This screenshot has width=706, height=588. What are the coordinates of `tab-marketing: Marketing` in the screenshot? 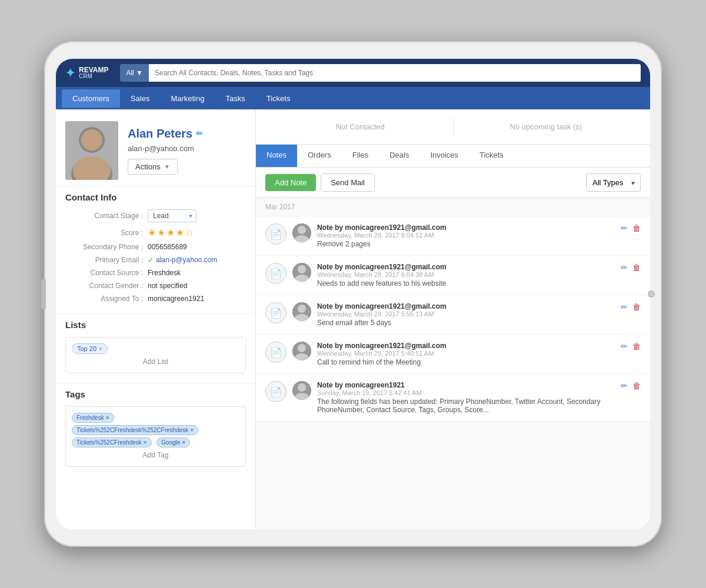 It's located at (187, 99).